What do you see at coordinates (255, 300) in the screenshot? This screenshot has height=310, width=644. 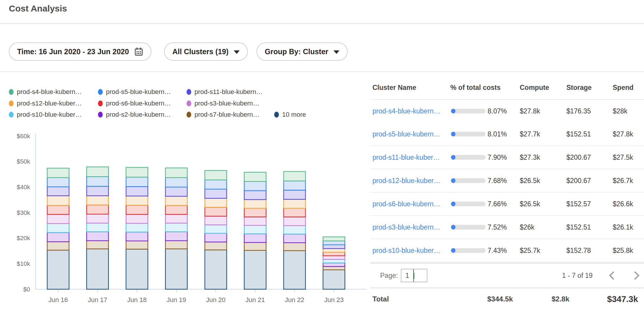 I see `svg-text: Jun 21` at bounding box center [255, 300].